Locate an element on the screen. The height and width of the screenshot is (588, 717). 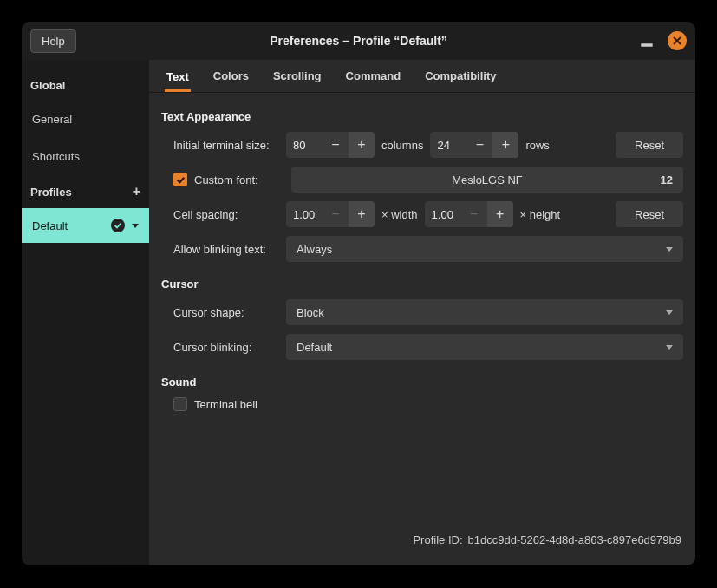
initial-size-label: Initial terminal size: is located at coordinates (226, 146).